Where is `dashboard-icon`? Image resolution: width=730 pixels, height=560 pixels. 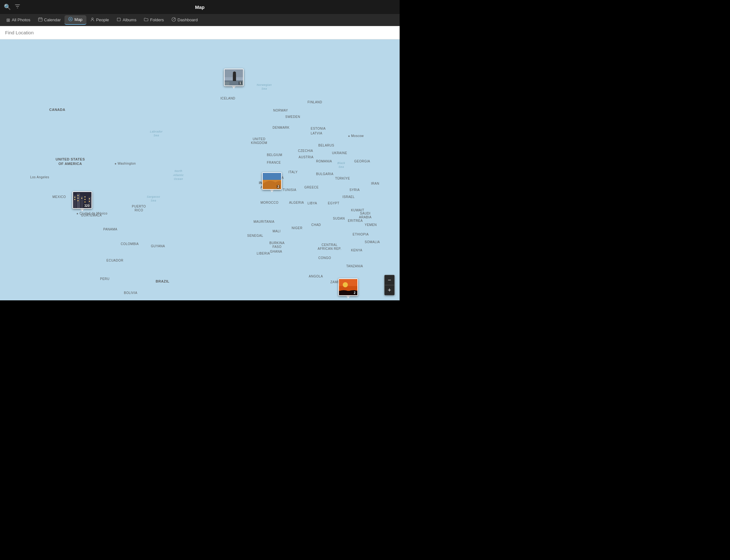 dashboard-icon is located at coordinates (174, 20).